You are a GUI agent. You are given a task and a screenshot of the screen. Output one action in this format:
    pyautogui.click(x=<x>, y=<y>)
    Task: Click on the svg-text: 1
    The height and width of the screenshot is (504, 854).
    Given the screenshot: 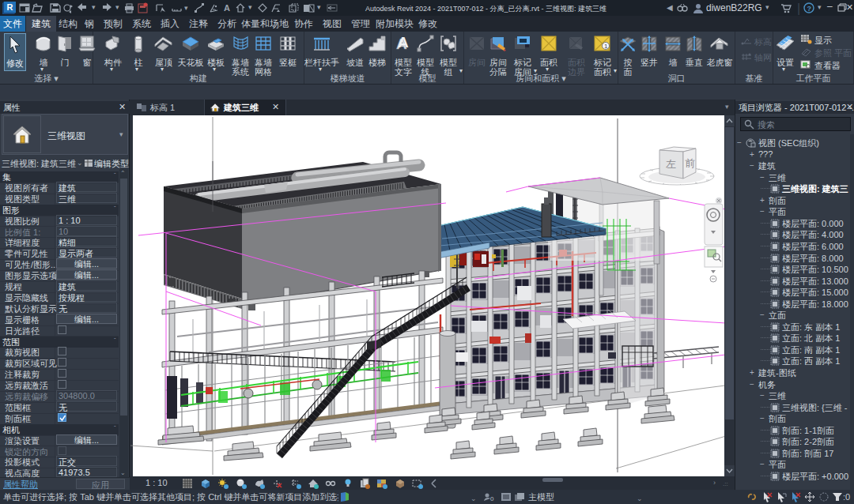 What is the action you would take?
    pyautogui.click(x=606, y=46)
    